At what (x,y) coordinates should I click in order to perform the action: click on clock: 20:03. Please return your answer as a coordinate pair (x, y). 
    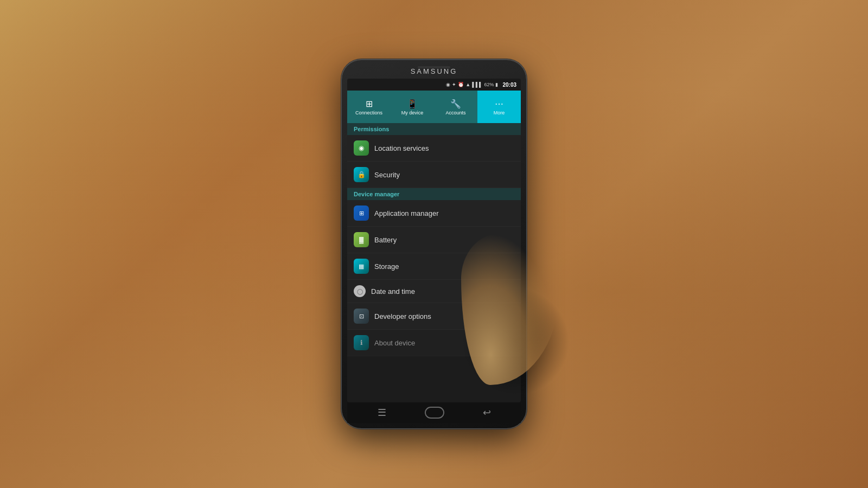
    Looking at the image, I should click on (509, 85).